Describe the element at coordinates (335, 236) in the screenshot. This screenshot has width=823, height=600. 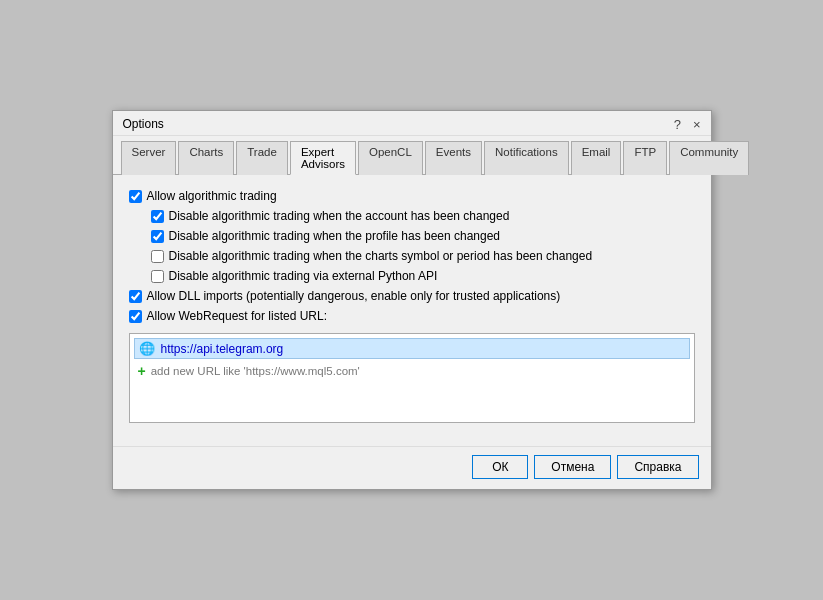
I see `disable-profile-label: Disable algorithmic trading when the pro…` at that location.